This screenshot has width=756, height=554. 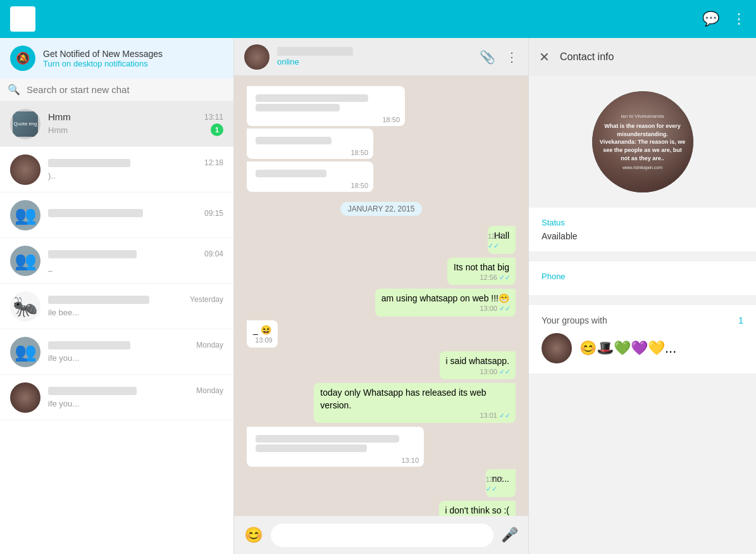 What do you see at coordinates (382, 536) in the screenshot?
I see `message-input` at bounding box center [382, 536].